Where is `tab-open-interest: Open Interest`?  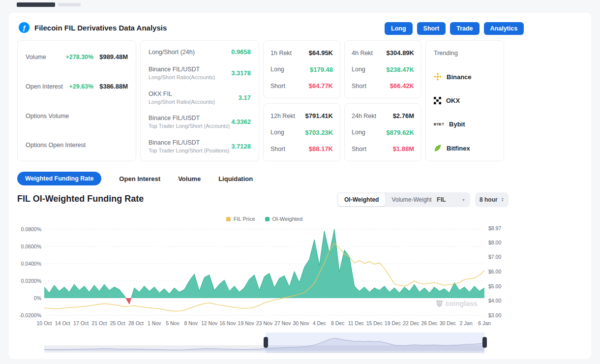
tab-open-interest: Open Interest is located at coordinates (140, 179).